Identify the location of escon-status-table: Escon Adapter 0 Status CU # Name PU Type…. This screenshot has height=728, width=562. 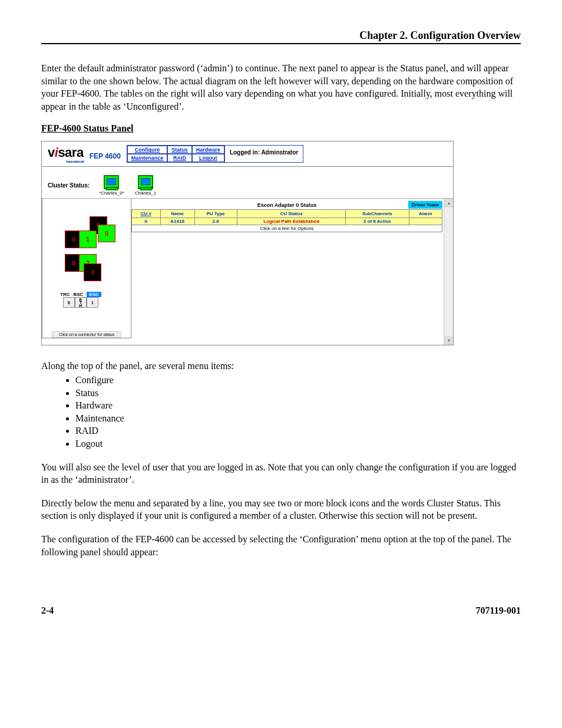
(287, 216).